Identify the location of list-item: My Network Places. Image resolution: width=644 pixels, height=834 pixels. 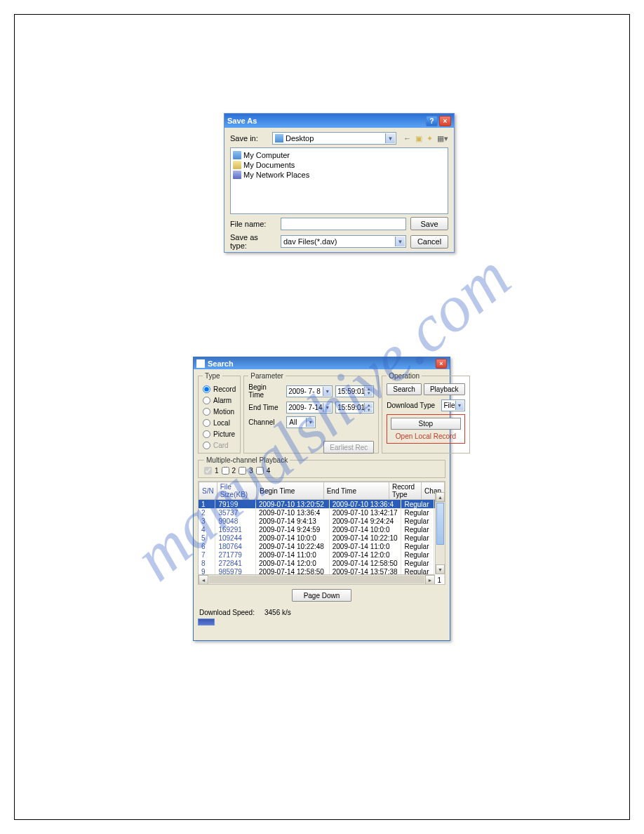
(340, 175).